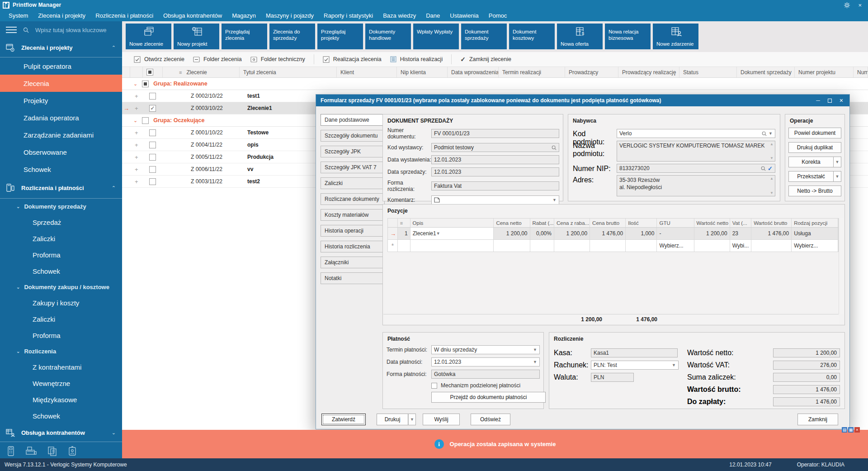  I want to click on vat-select-cell: Wybi..., so click(741, 246).